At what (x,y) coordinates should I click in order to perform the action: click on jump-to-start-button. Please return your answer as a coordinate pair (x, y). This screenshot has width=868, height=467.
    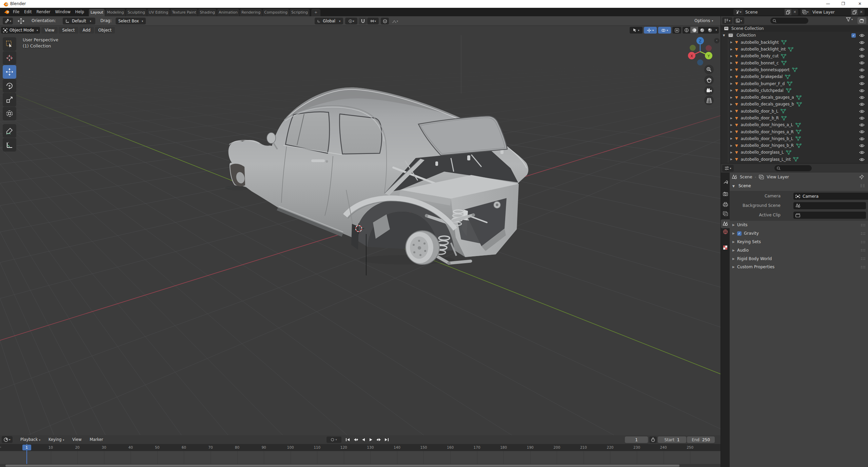
    Looking at the image, I should click on (348, 440).